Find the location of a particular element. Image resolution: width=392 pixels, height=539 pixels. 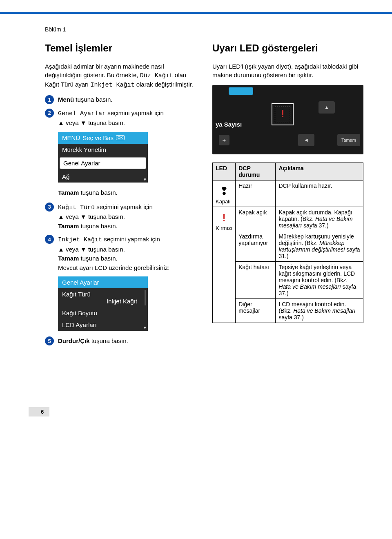

page-number: 6 is located at coordinates (39, 412).